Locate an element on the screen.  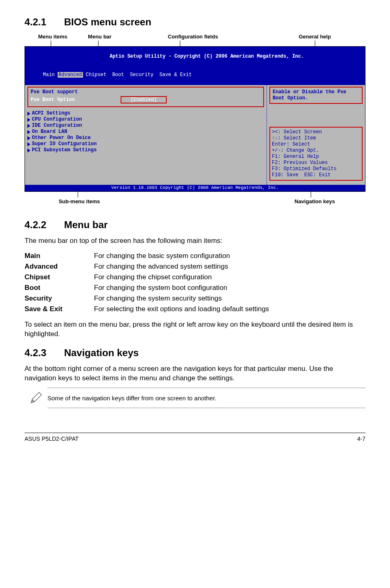
note-block: Some of the navigation keys differ from … is located at coordinates (195, 398).